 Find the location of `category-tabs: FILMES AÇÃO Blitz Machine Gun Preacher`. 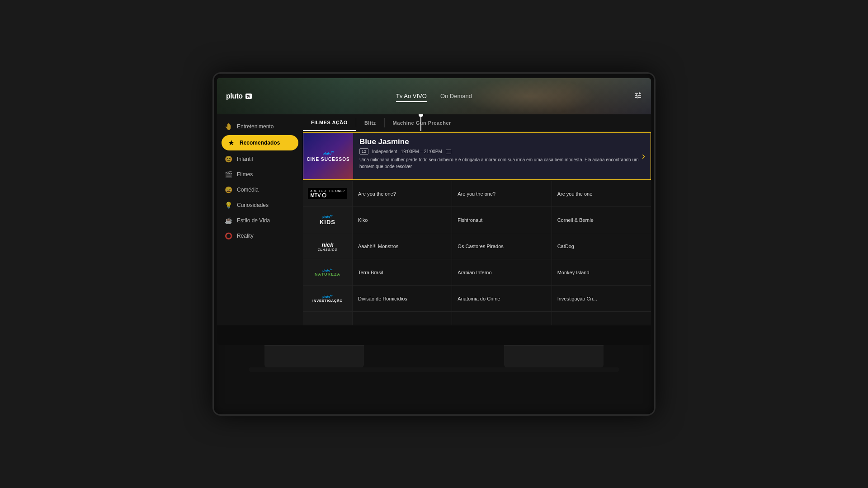

category-tabs: FILMES AÇÃO Blitz Machine Gun Preacher is located at coordinates (477, 123).